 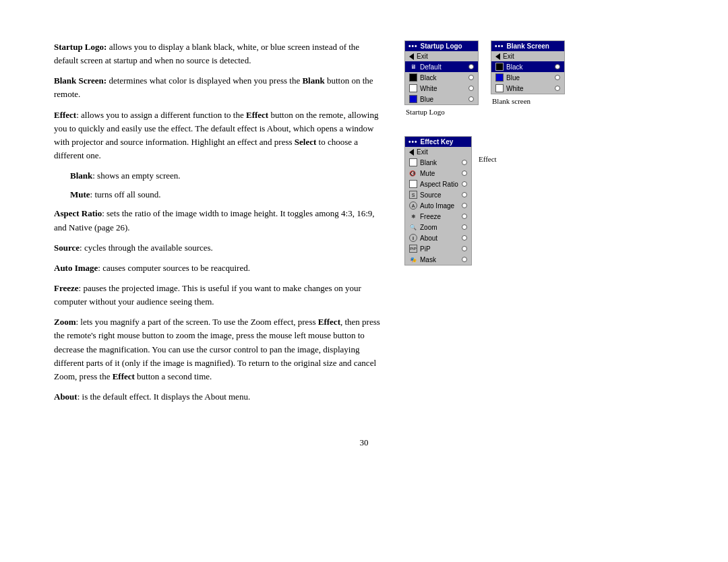 What do you see at coordinates (442, 57) in the screenshot?
I see `startup-logo-exit: Exit` at bounding box center [442, 57].